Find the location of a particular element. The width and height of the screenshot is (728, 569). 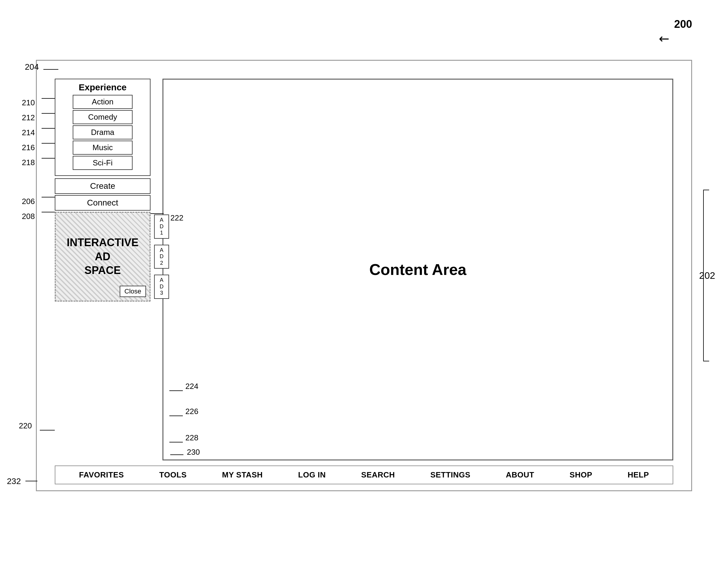

ad2-pill: AD2 is located at coordinates (161, 257).